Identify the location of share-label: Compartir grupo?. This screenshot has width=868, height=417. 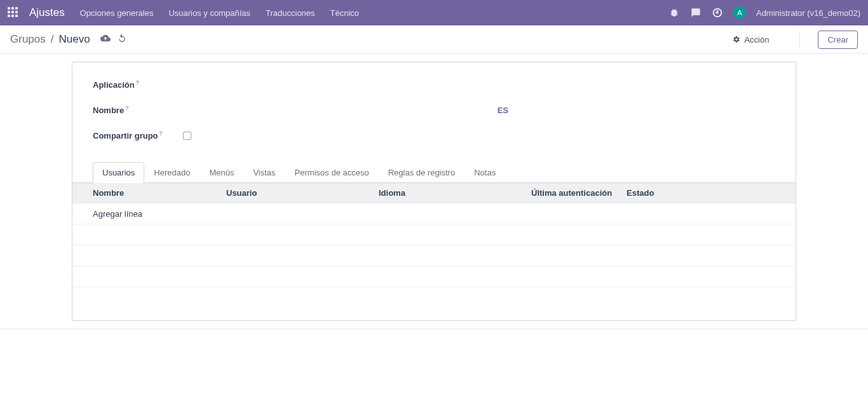
(128, 135).